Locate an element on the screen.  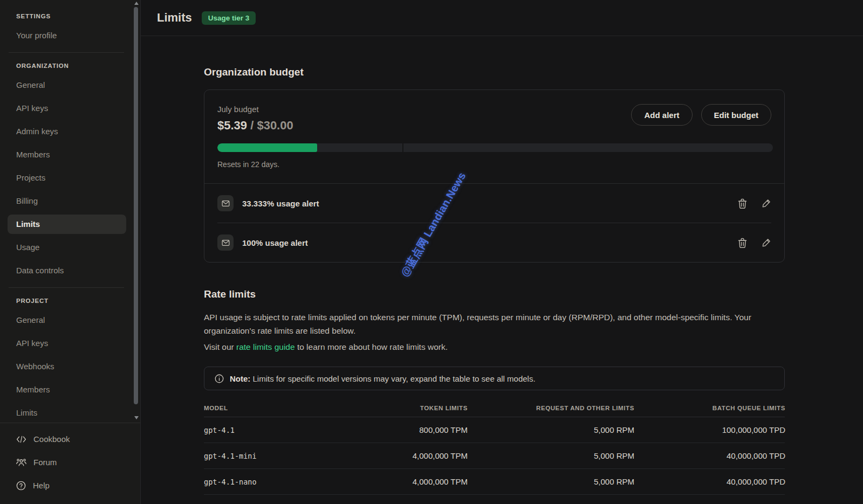
sidebar-scrollbar is located at coordinates (136, 211).